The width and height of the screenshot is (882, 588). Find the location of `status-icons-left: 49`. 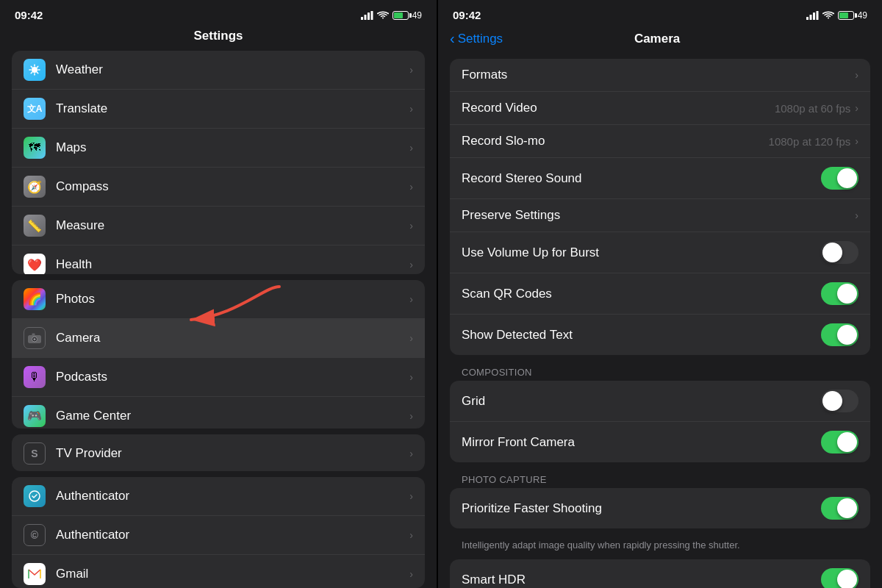

status-icons-left: 49 is located at coordinates (391, 15).